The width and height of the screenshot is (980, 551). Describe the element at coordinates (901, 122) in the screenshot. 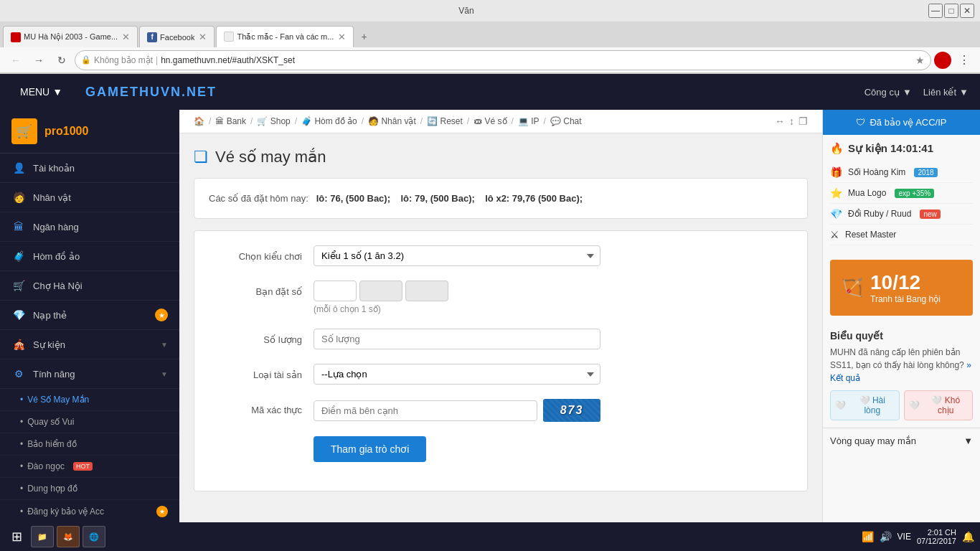

I see `acc-protect-button: 🛡 Đã bảo vệ ACC/IP` at that location.